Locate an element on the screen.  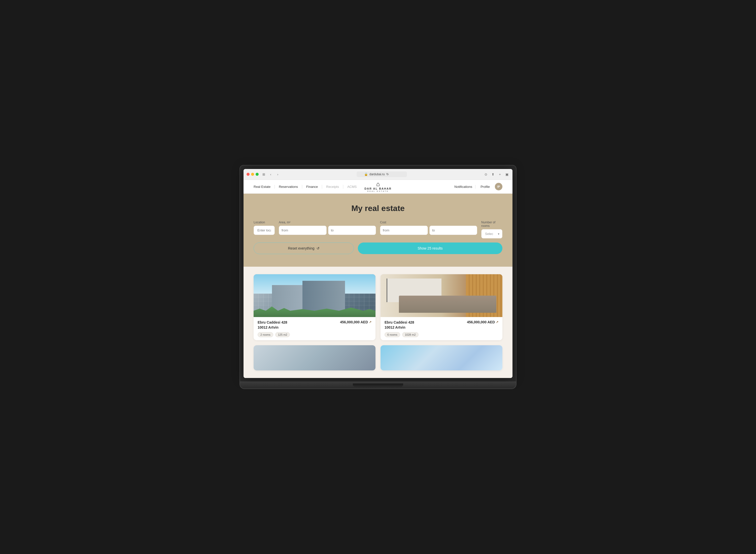
forward-icon: › is located at coordinates (278, 174).